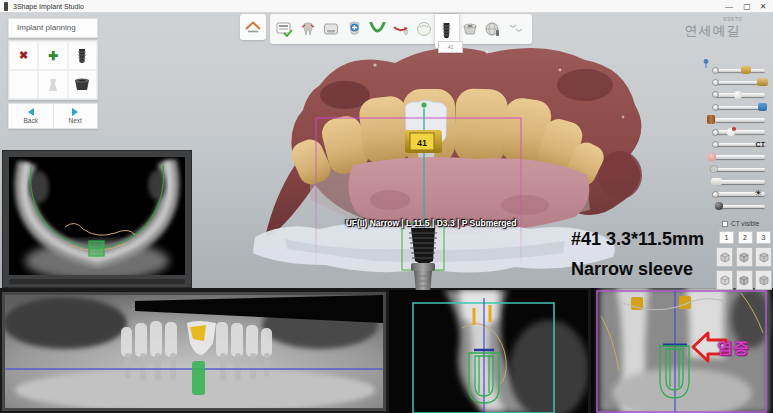 Image resolution: width=773 pixels, height=413 pixels. Describe the element at coordinates (53, 28) in the screenshot. I see `panel-title: Implant planning` at that location.